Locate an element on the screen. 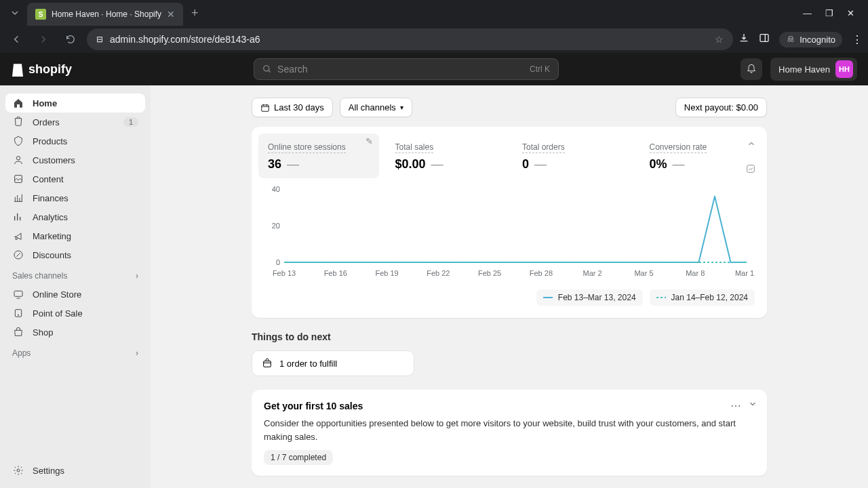 Image resolution: width=868 pixels, height=488 pixels. metric-label: Total orders is located at coordinates (544, 148).